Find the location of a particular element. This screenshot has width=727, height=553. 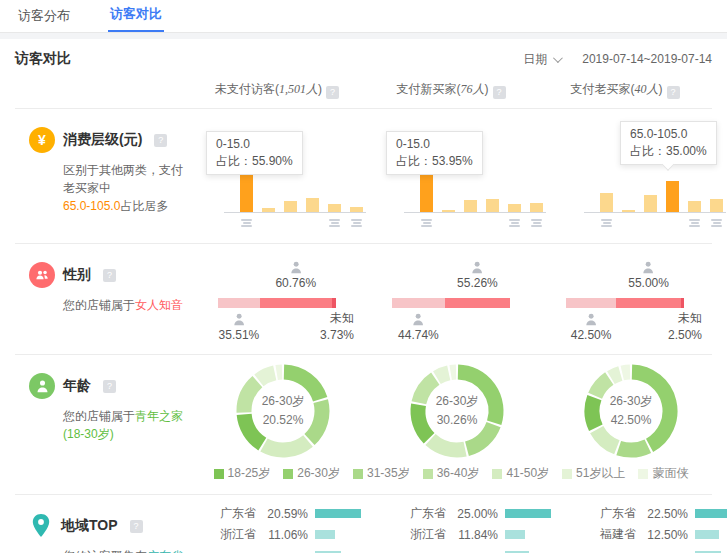

column-header-new-buyers: 支付新买家(76人)? is located at coordinates (451, 90).